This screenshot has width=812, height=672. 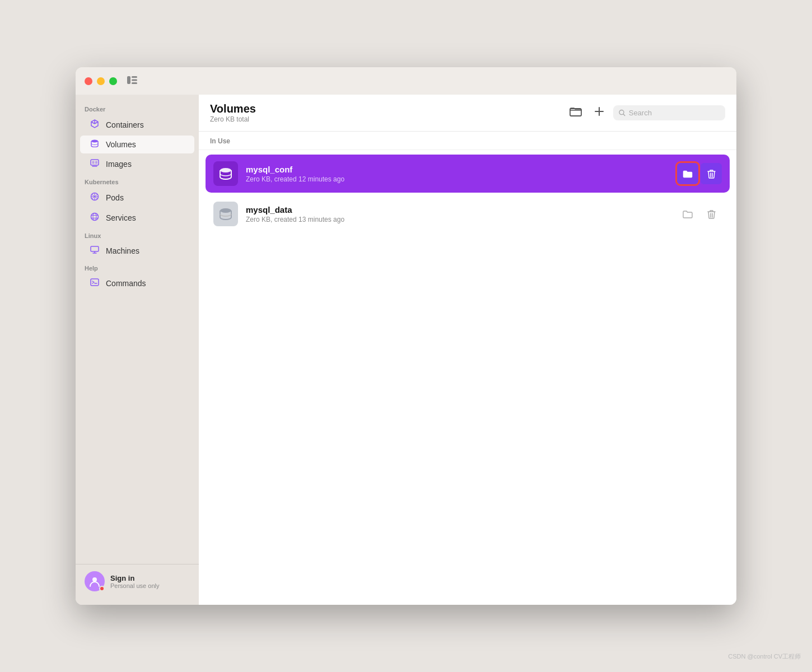 What do you see at coordinates (764, 656) in the screenshot?
I see `watermark: CSDN @control CV工程师` at bounding box center [764, 656].